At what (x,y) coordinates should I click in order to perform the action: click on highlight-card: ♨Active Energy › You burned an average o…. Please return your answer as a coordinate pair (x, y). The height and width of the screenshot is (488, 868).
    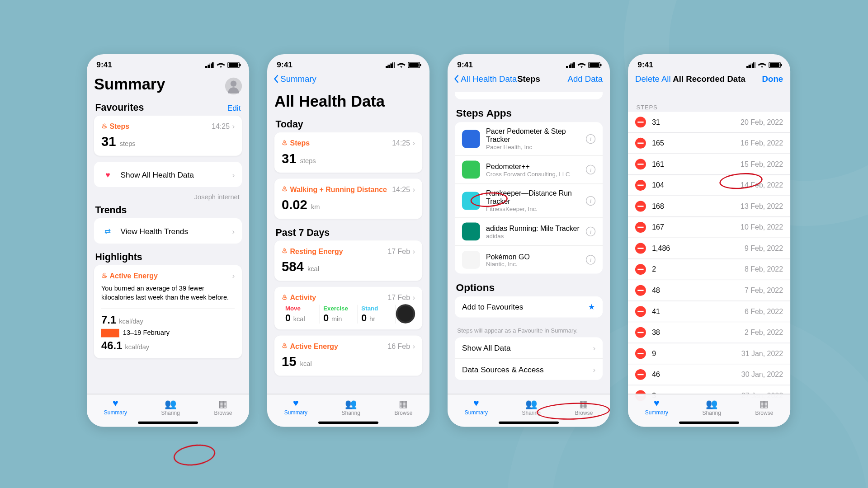
    Looking at the image, I should click on (168, 312).